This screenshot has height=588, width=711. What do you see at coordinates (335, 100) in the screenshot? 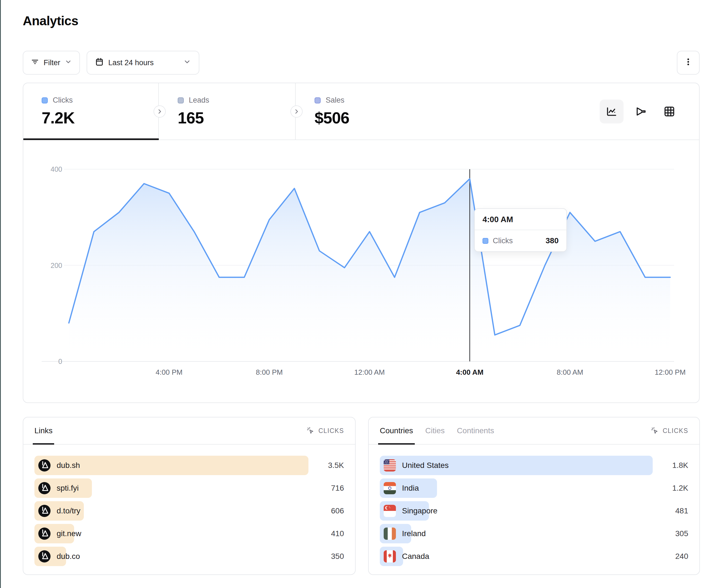
I see `sales-tab-label: Sales` at bounding box center [335, 100].